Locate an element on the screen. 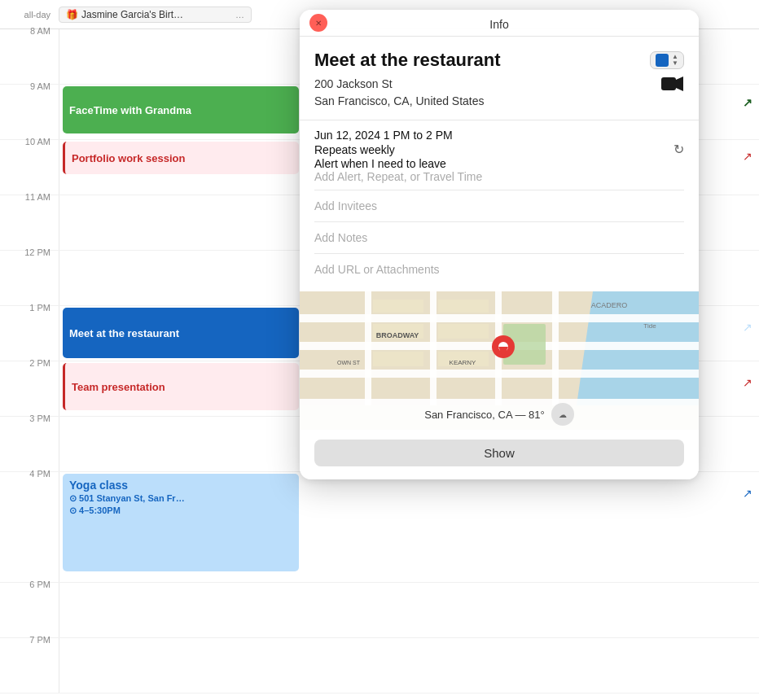  repeat-row: Repeats weekly ↻ is located at coordinates (499, 150).